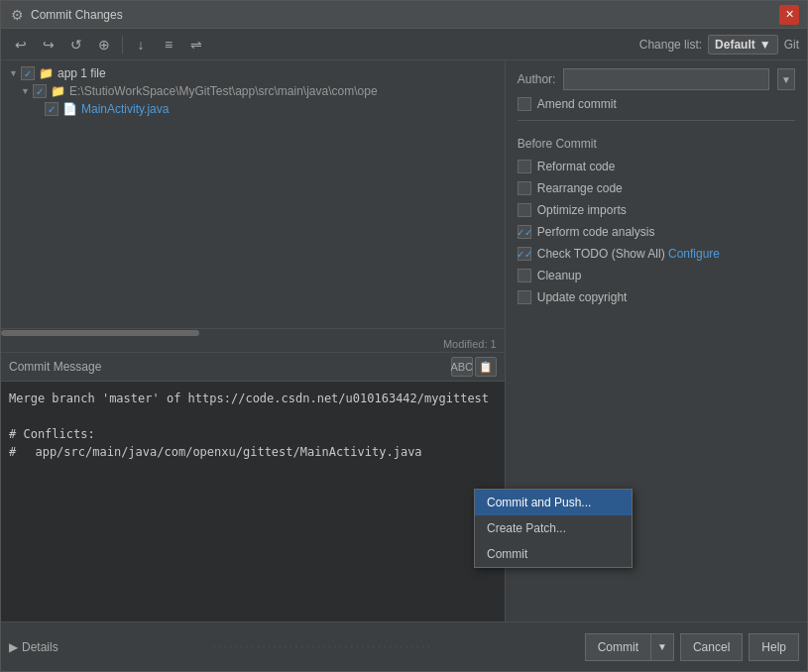  What do you see at coordinates (582, 210) in the screenshot?
I see `optimize-imports-label: Optimize imports` at bounding box center [582, 210].